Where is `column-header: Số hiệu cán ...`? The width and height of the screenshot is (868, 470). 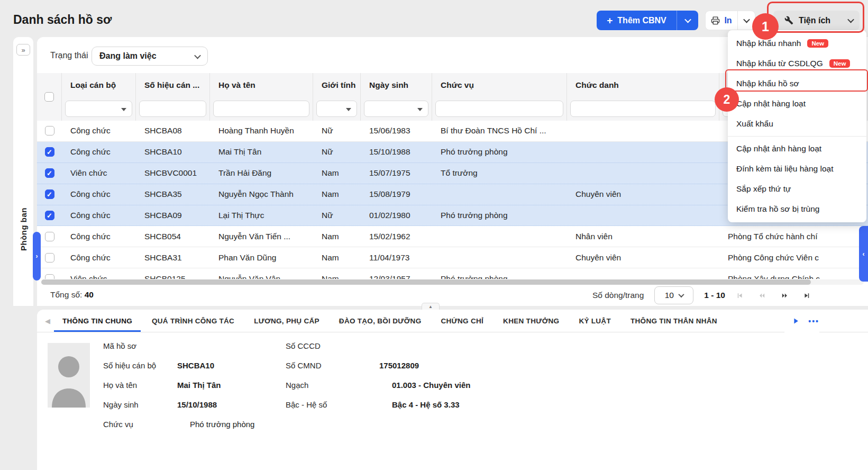
column-header: Số hiệu cán ... is located at coordinates (173, 85).